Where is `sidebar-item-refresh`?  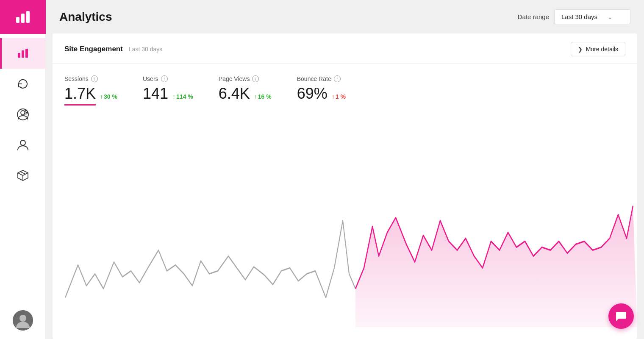 sidebar-item-refresh is located at coordinates (23, 84).